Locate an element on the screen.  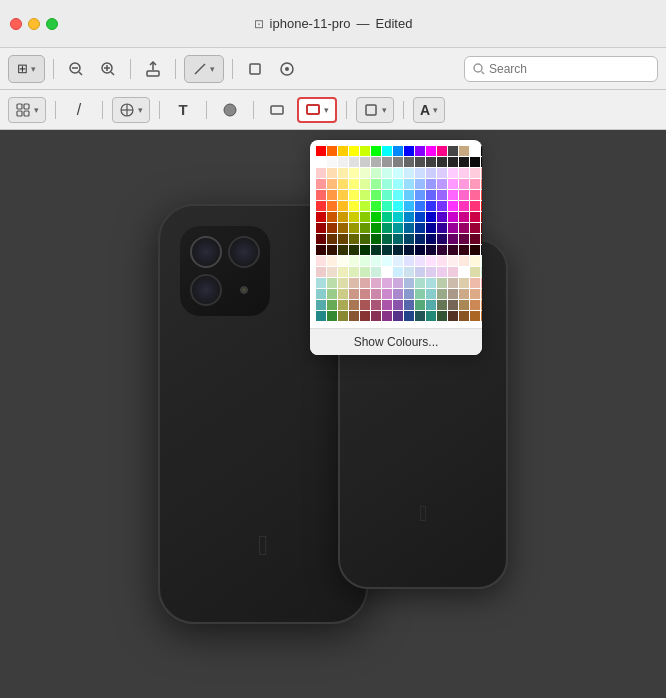
zoom-in-button is located at coordinates (108, 69).